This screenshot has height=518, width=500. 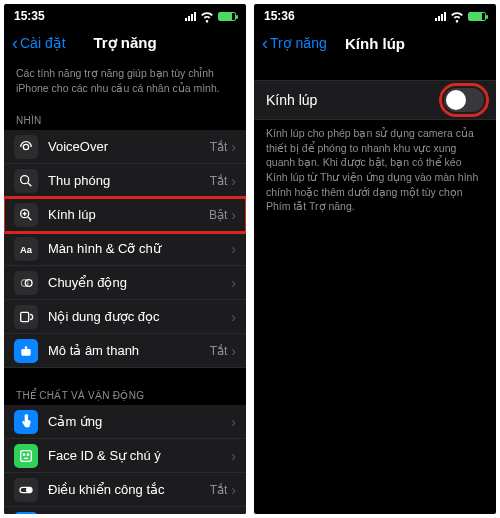 I want to click on motion-icon, so click(x=26, y=283).